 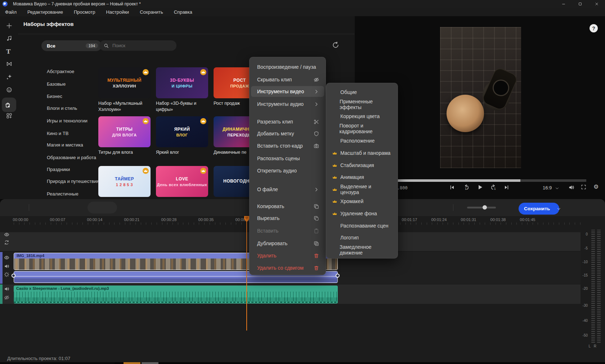 What do you see at coordinates (362, 153) in the screenshot?
I see `videotools-item-6: Масштаб и панорама` at bounding box center [362, 153].